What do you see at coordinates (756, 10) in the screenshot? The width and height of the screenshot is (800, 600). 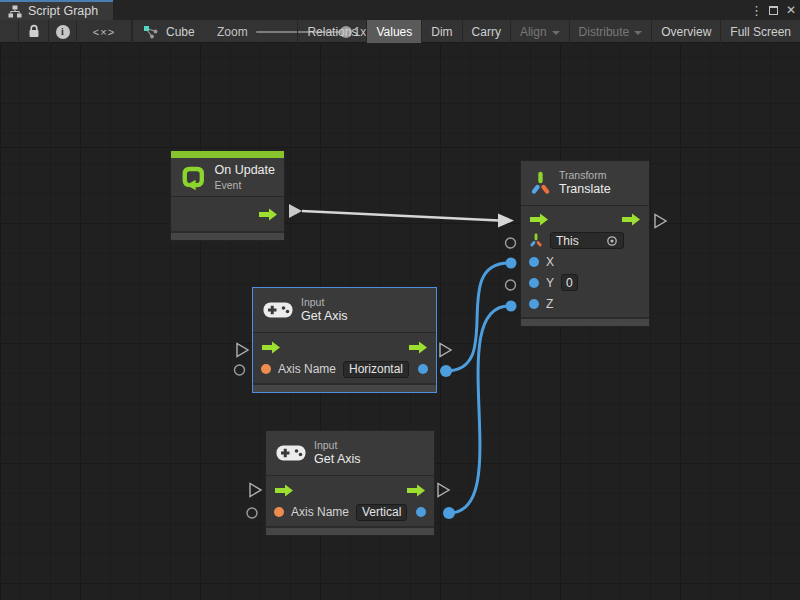 I see `window-menu-icon: ⋮` at bounding box center [756, 10].